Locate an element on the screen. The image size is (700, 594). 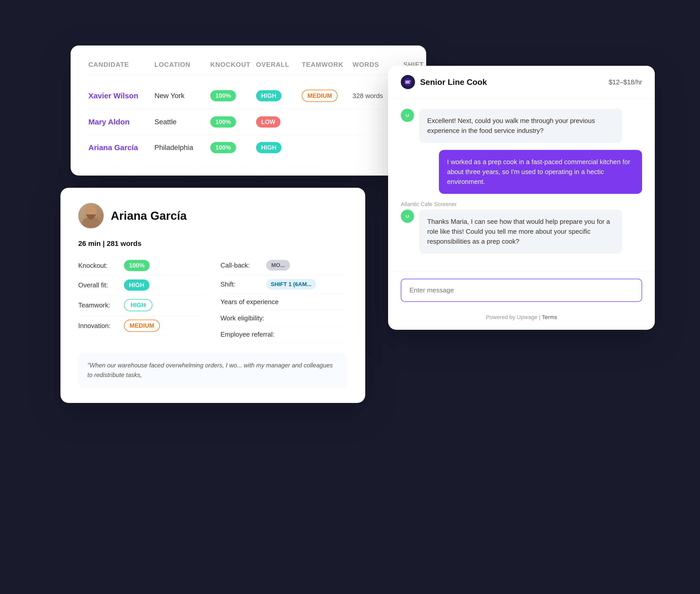
chat-header-left: Senior Line Cook is located at coordinates (444, 82).